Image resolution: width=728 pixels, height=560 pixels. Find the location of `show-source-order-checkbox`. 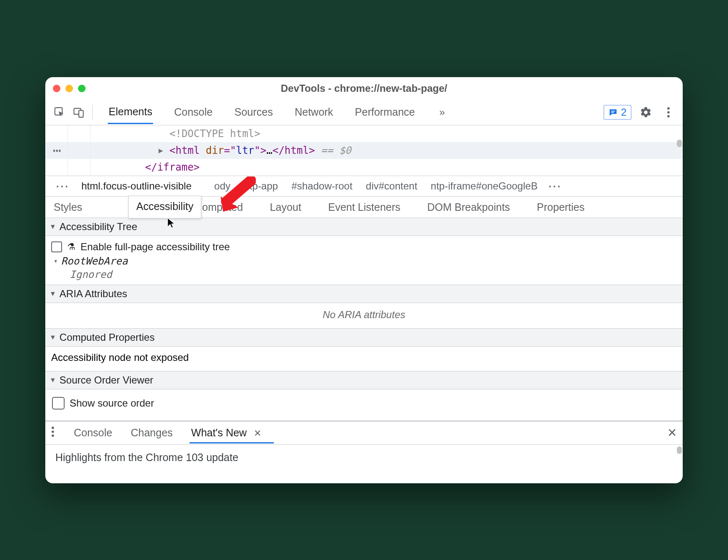

show-source-order-checkbox is located at coordinates (58, 403).